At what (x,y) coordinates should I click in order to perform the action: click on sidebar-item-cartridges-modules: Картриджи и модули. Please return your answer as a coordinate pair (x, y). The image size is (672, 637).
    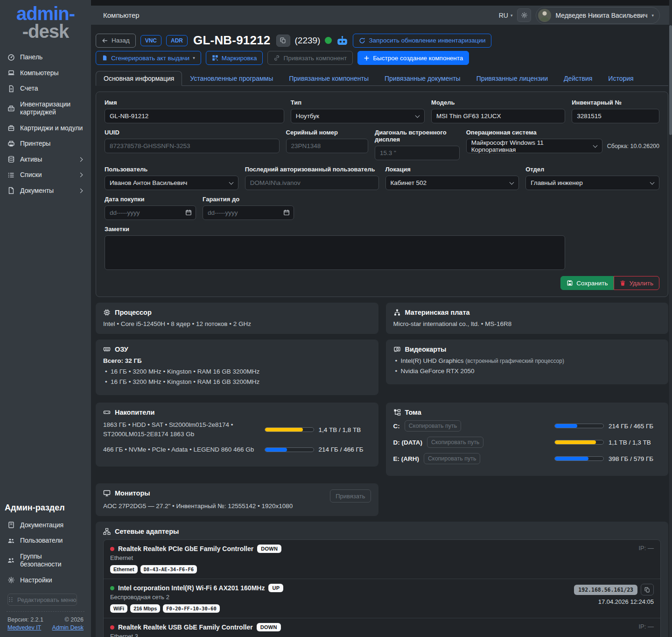
    Looking at the image, I should click on (46, 128).